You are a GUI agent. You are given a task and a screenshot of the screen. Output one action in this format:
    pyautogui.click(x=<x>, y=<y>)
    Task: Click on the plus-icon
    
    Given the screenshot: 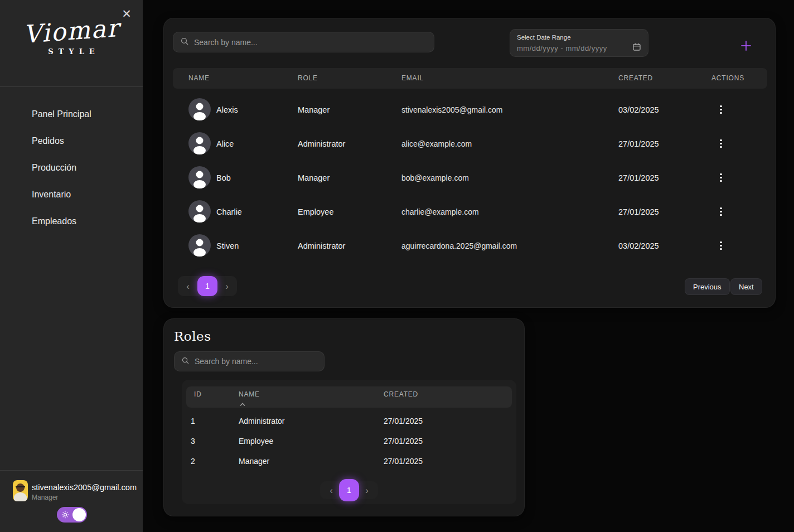 What is the action you would take?
    pyautogui.click(x=746, y=50)
    